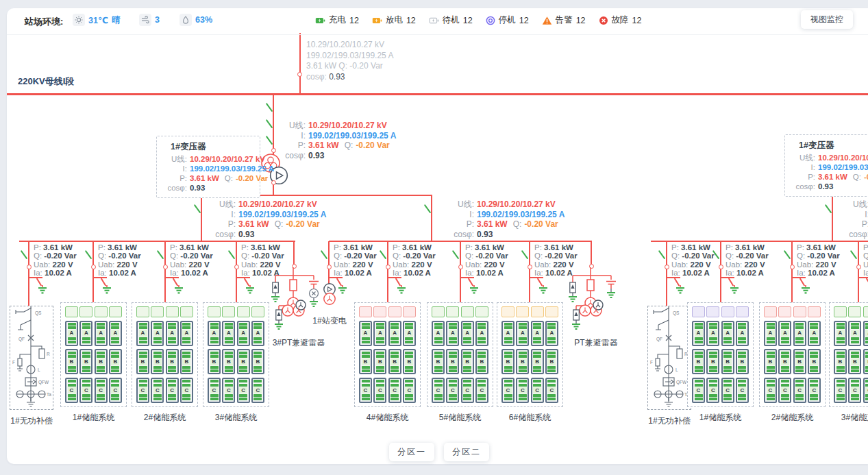 This screenshot has width=868, height=475. I want to click on storage-system: AAAABBBBCCCC 3#储能系统, so click(848, 363).